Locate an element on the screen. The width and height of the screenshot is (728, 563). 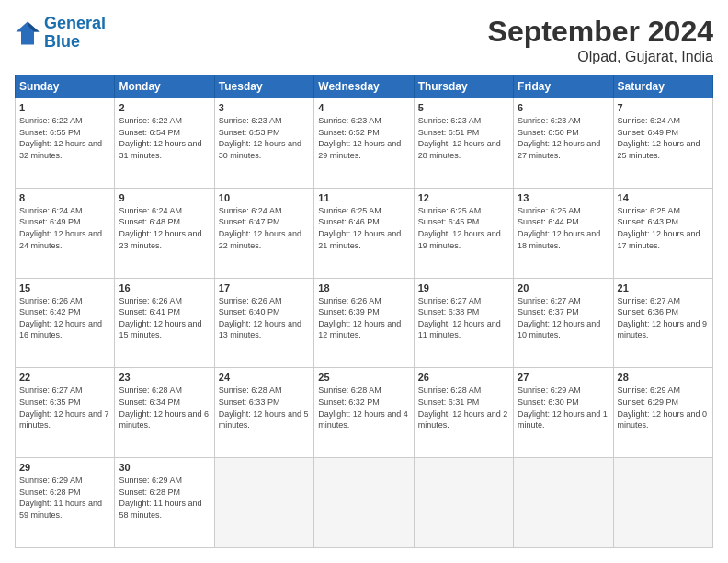
day-16: 16 Sunrise: 6:26 AMSunset: 6:41 PMDaylig… is located at coordinates (165, 323).